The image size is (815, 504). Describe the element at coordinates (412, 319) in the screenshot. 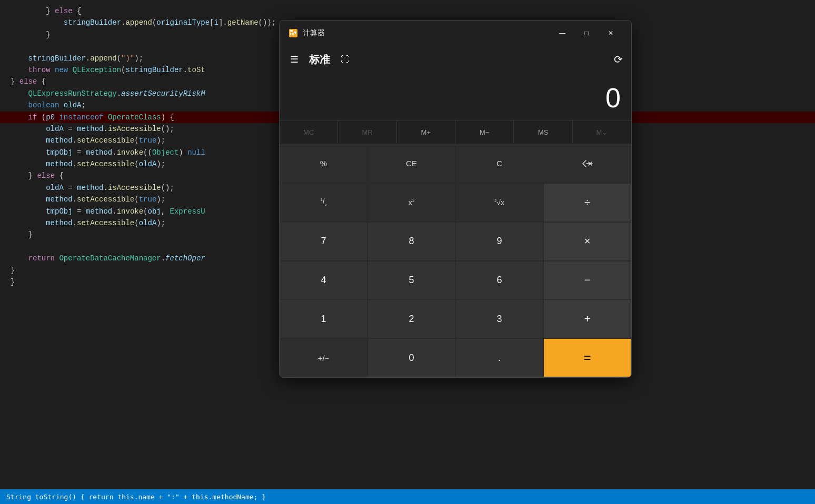

I see `two-button: 2` at that location.